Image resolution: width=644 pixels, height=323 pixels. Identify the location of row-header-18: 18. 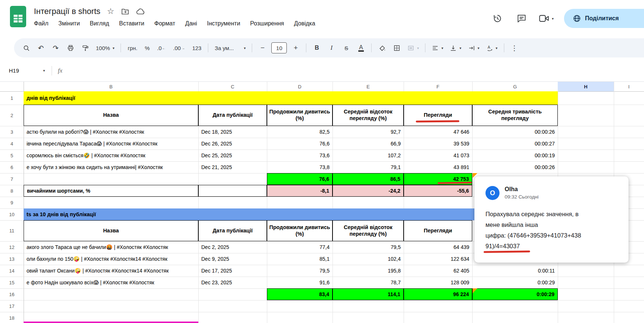
(12, 317).